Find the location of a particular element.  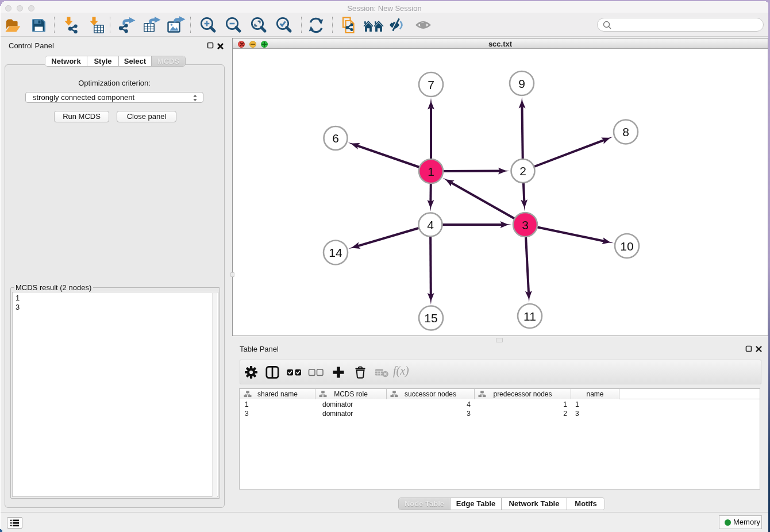

svg-text: 10 is located at coordinates (626, 246).